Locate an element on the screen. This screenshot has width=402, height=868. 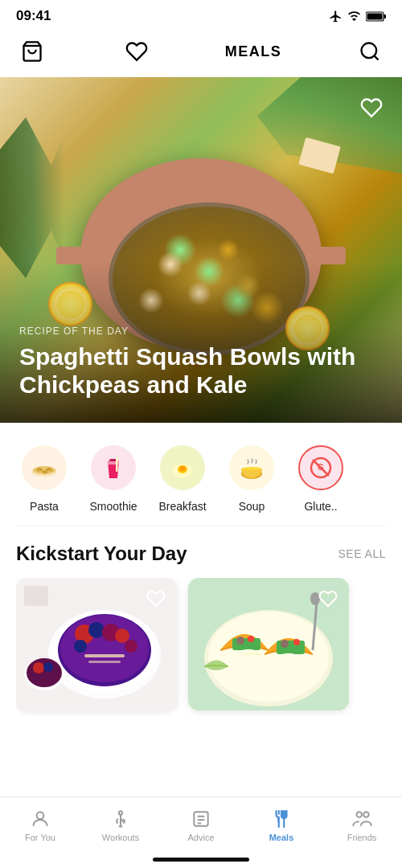
breakfast-label: Breakfast is located at coordinates (182, 506).